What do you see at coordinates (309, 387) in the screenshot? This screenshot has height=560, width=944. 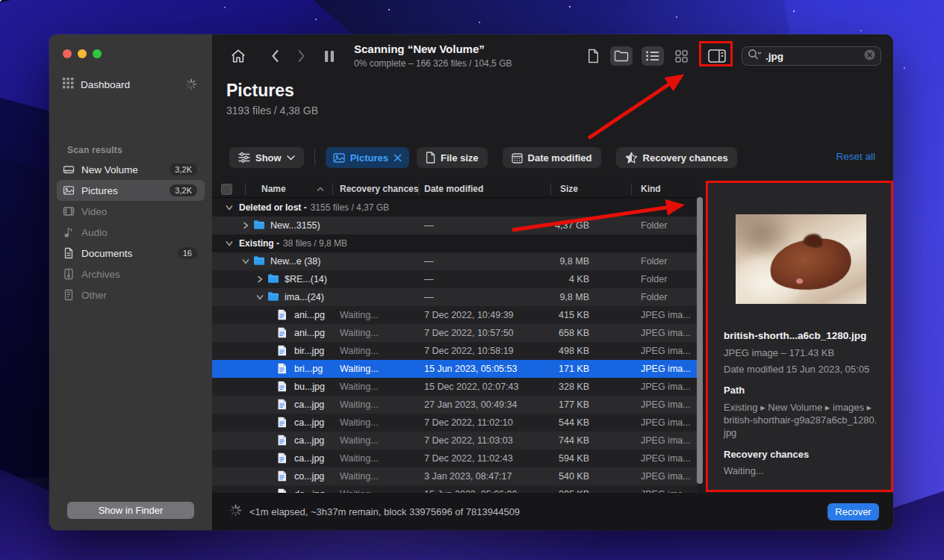 I see `row-name: bu...jpg` at bounding box center [309, 387].